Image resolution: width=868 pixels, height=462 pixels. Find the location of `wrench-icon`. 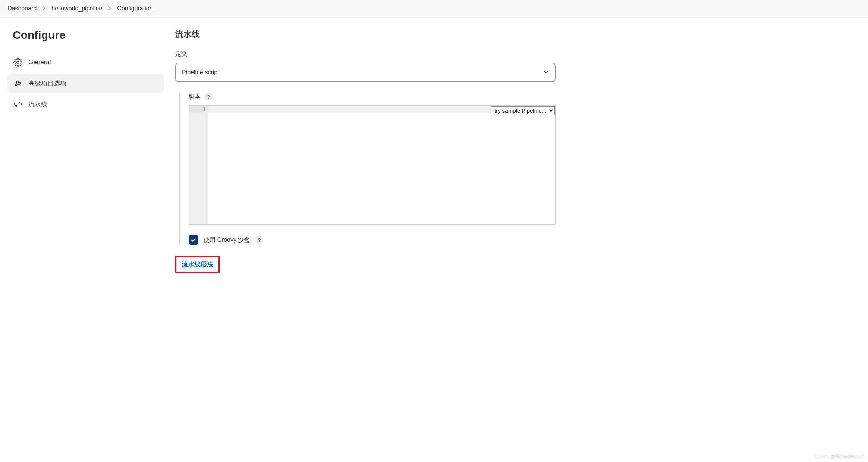

wrench-icon is located at coordinates (18, 83).